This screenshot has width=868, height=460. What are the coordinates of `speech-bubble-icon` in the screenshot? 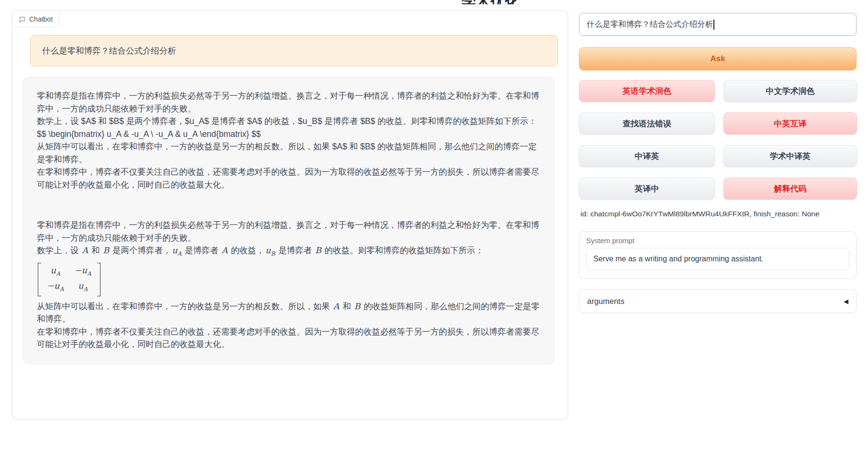 It's located at (22, 19).